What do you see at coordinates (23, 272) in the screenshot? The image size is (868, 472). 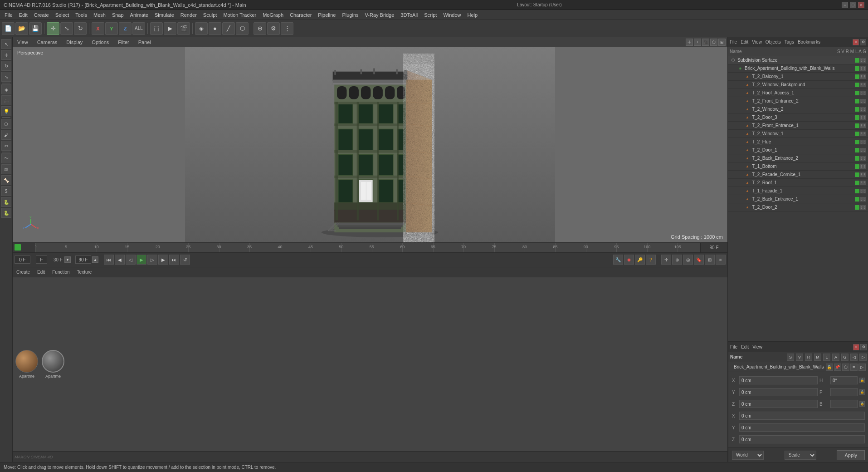 I see `mat-tab-create: Create` at bounding box center [23, 272].